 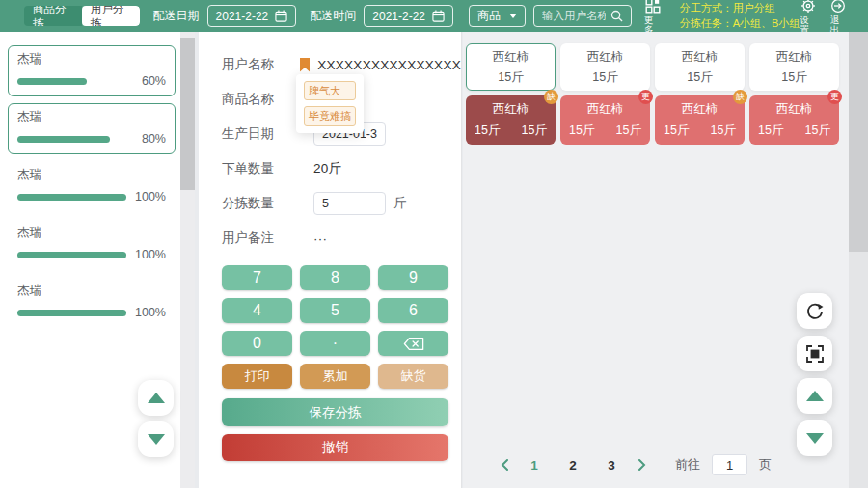 I want to click on gear-icon, so click(x=808, y=7).